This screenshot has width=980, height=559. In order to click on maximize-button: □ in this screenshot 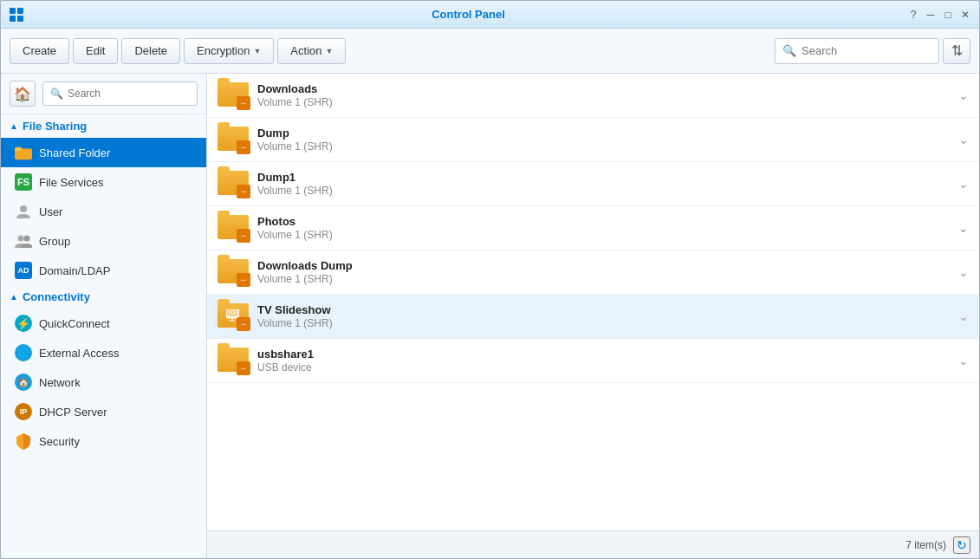, I will do `click(948, 15)`.